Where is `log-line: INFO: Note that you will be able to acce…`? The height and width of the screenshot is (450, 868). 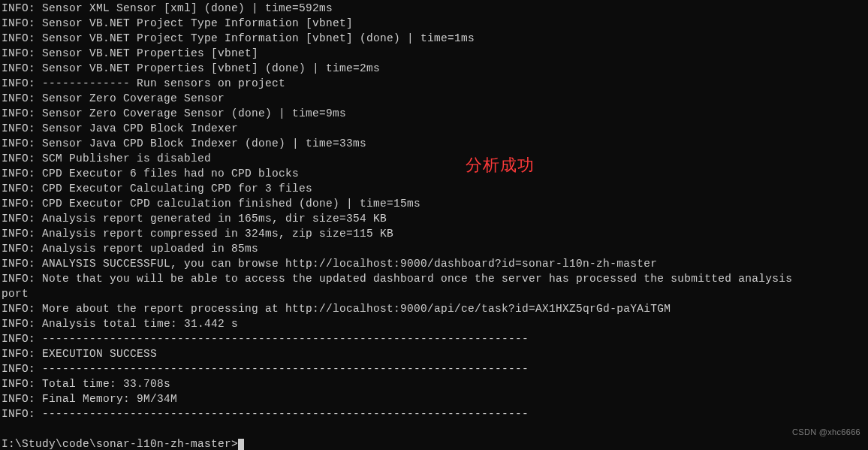
log-line: INFO: Note that you will be able to acce… is located at coordinates (434, 279).